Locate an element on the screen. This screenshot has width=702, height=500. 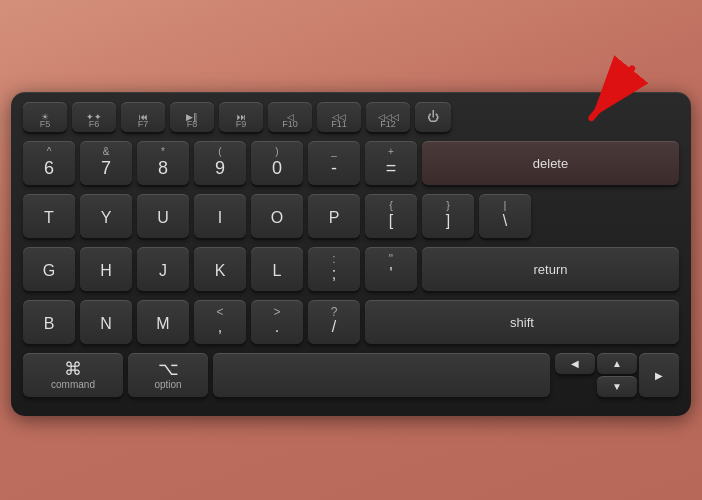
key-9: ( 9 is located at coordinates (220, 163).